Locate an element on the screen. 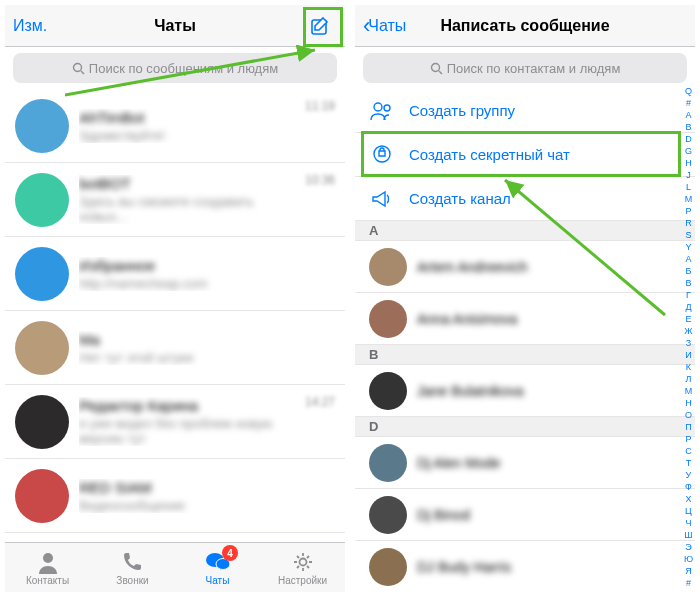  index-letter: Л is located at coordinates (688, 379).